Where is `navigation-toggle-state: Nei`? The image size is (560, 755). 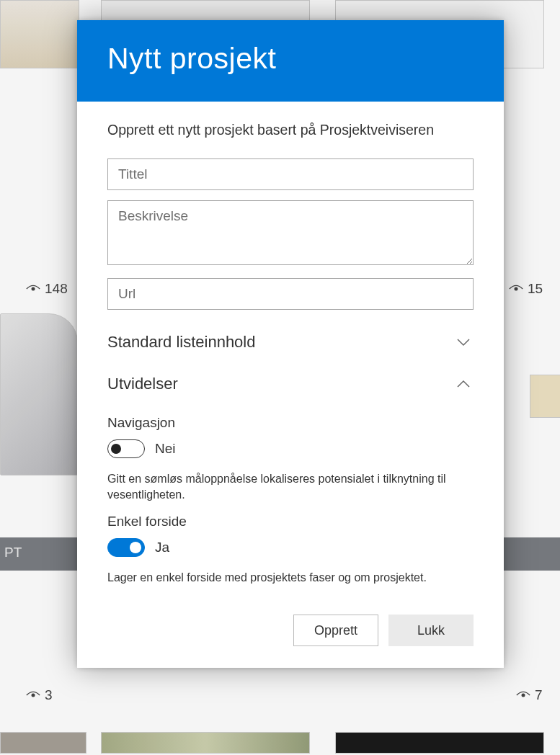 navigation-toggle-state: Nei is located at coordinates (166, 449).